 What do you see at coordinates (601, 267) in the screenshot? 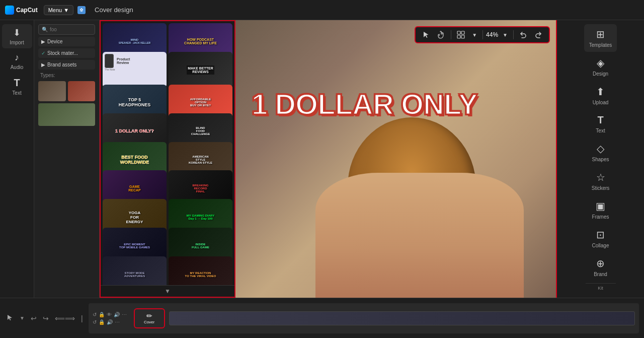
I see `sidebar-item-brand: ⊕ Brand` at bounding box center [601, 267].